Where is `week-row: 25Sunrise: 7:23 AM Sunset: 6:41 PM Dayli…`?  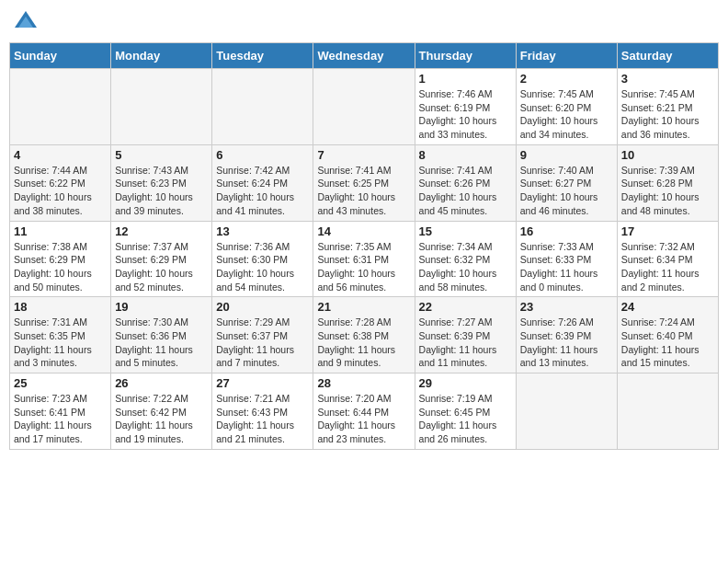 week-row: 25Sunrise: 7:23 AM Sunset: 6:41 PM Dayli… is located at coordinates (364, 412).